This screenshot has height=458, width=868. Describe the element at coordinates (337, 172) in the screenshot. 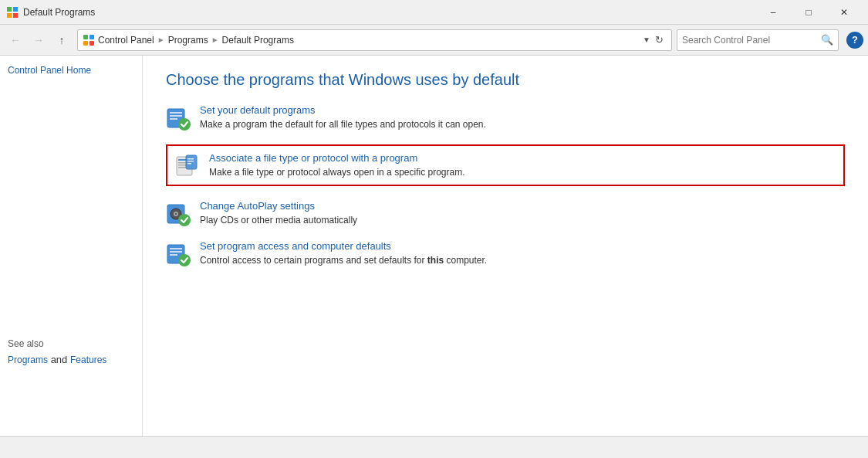

I see `associate-desc: Make a file type or protocol always open…` at that location.